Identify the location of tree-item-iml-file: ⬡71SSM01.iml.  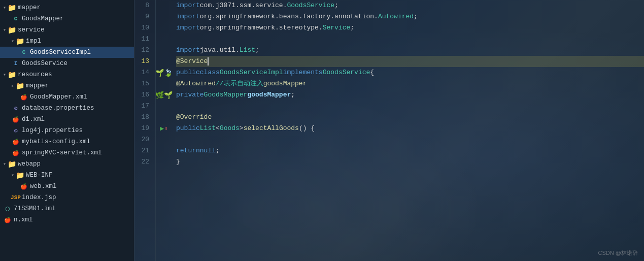
(67, 209).